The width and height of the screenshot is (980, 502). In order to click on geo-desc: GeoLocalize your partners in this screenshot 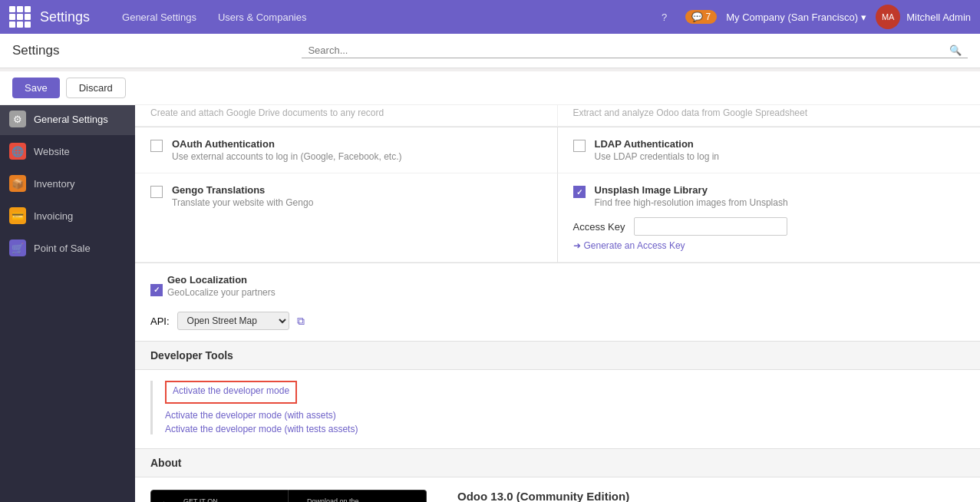, I will do `click(221, 292)`.